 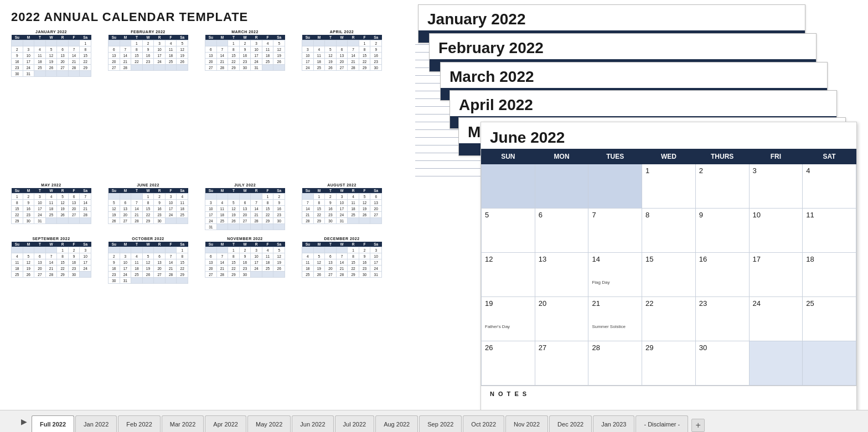 What do you see at coordinates (634, 75) in the screenshot?
I see `stack-title-mar: March 2022` at bounding box center [634, 75].